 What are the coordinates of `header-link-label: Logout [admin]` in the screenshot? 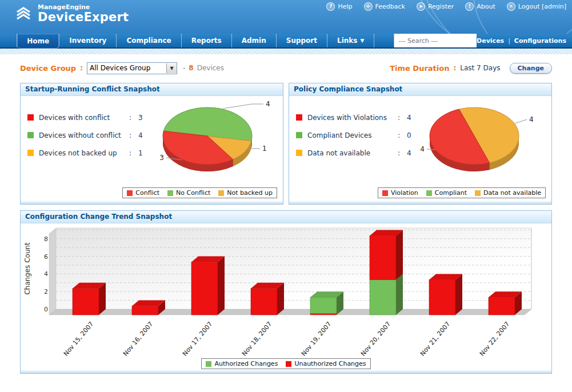 It's located at (542, 7).